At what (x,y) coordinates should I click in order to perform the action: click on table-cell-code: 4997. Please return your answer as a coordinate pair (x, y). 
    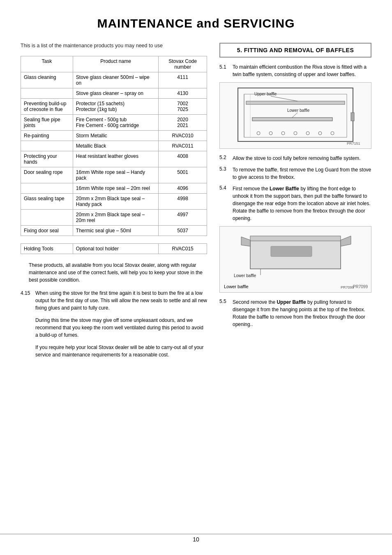
    Looking at the image, I should click on (183, 218).